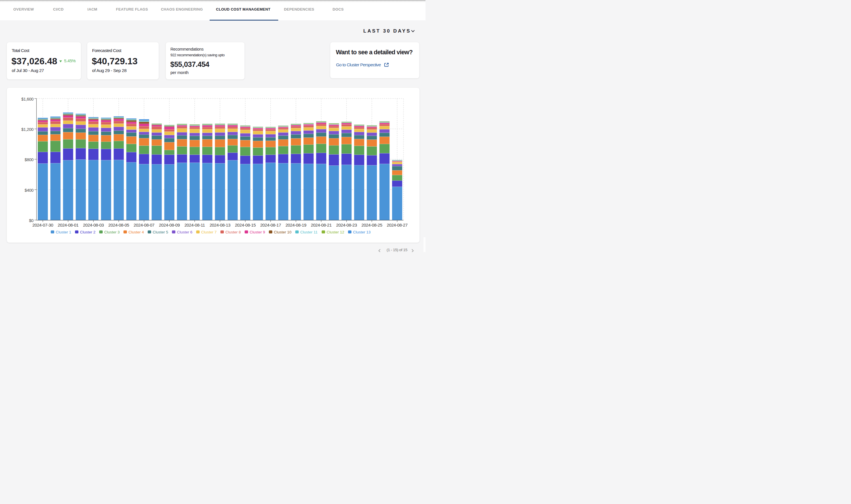 The height and width of the screenshot is (504, 851). Describe the element at coordinates (362, 232) in the screenshot. I see `svg-text: Cluster 13` at that location.